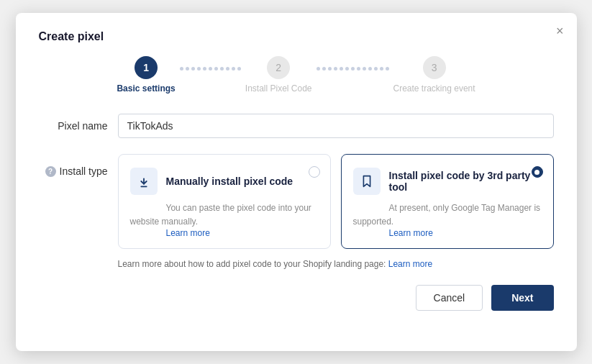  I want to click on download-icon, so click(144, 181).